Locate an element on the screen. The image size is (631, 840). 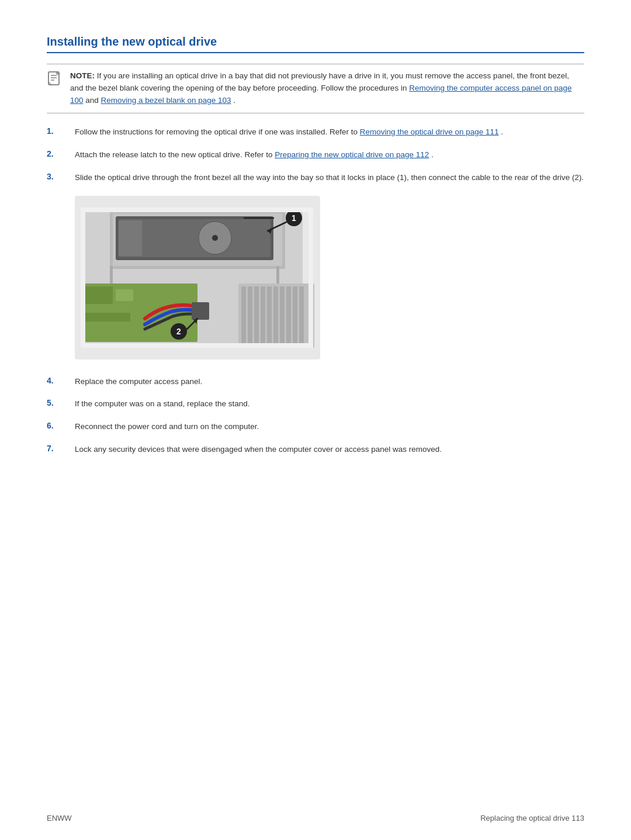
footer-right: Replacing the optical drive 113 is located at coordinates (532, 818).